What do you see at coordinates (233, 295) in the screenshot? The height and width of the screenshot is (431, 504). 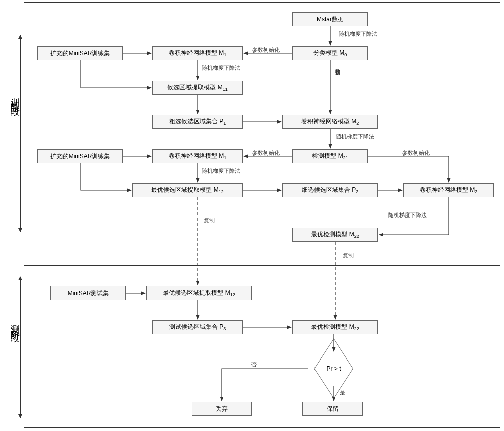 I see `text-m12test-sub: 12` at bounding box center [233, 295].